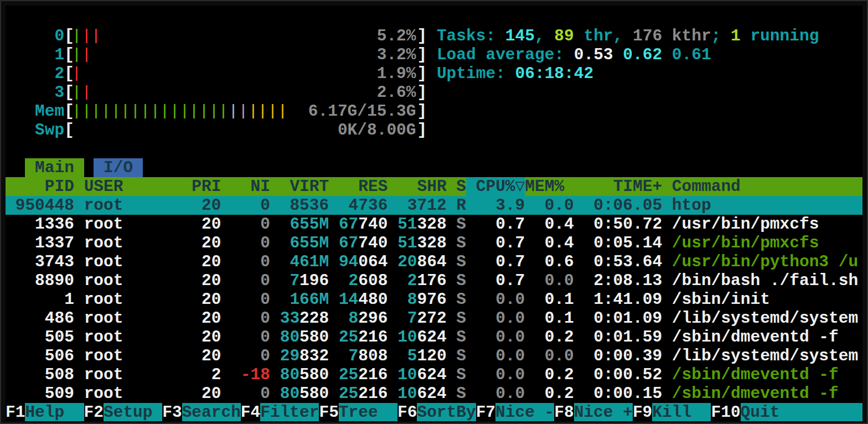  What do you see at coordinates (412, 356) in the screenshot?
I see `cell-shr: 5` at bounding box center [412, 356].